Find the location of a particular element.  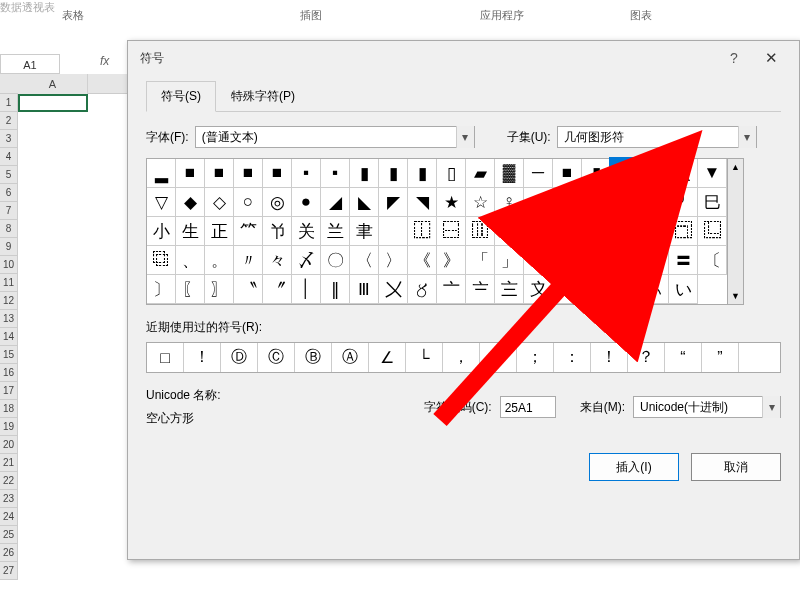

symbol-cell: ▲ is located at coordinates (654, 174).